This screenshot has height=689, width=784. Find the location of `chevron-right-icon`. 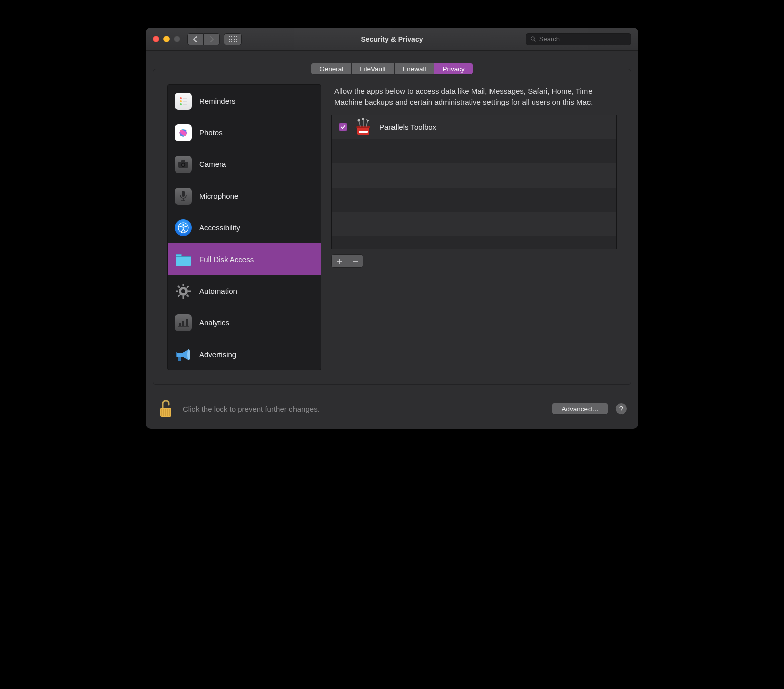

chevron-right-icon is located at coordinates (212, 39).